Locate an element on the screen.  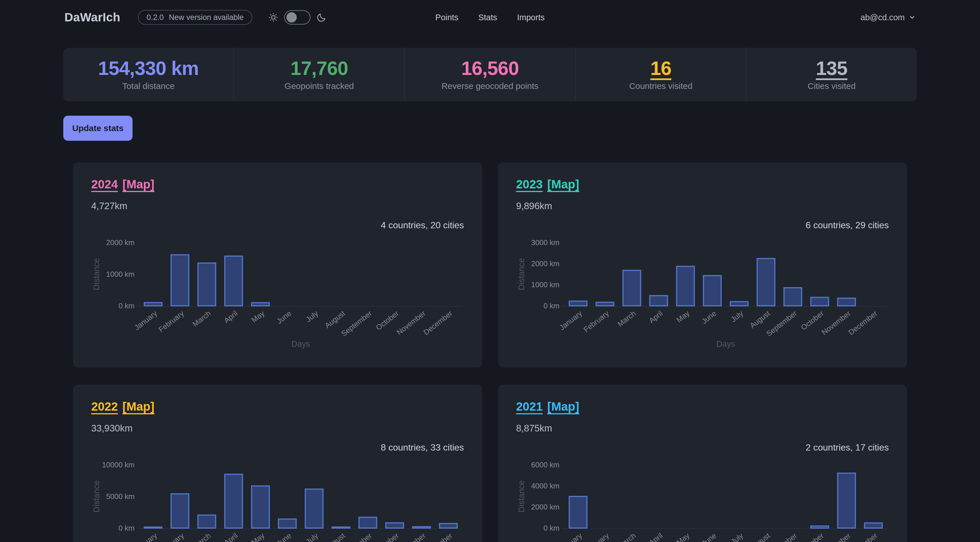
svg-text: 3000 km is located at coordinates (546, 243).